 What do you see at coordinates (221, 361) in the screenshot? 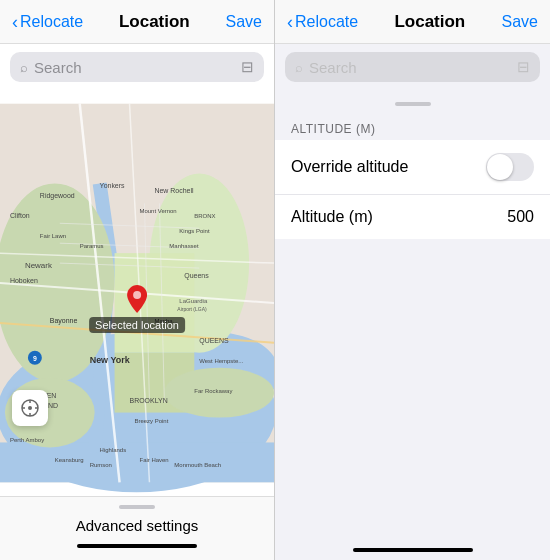
I see `svg-text: West Hempste...` at bounding box center [221, 361].